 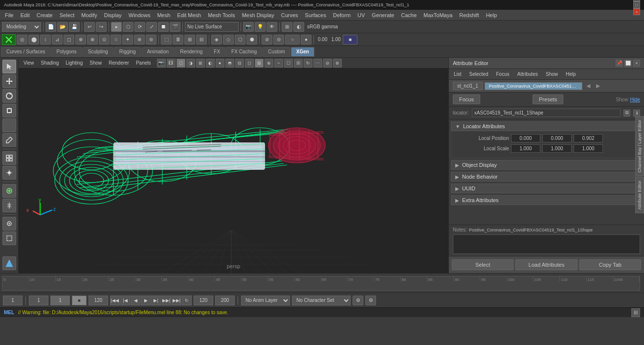 I want to click on tab-rigging: Rigging, so click(x=128, y=52).